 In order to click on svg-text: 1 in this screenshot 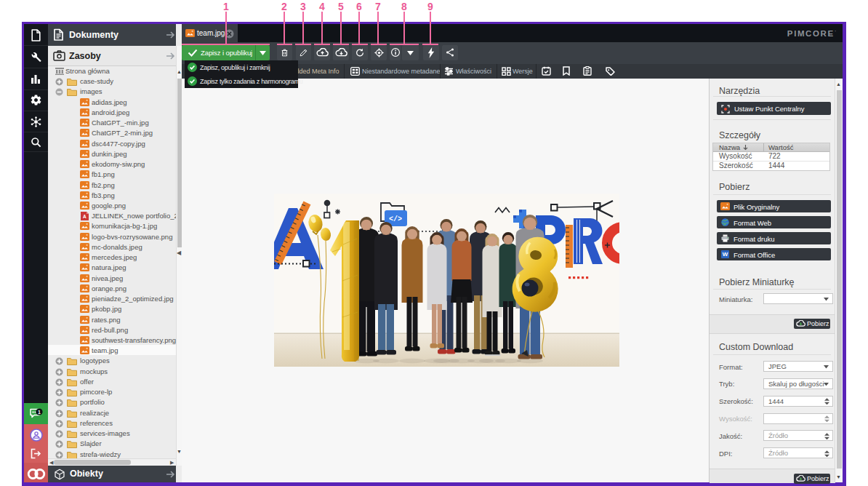, I will do `click(39, 412)`.